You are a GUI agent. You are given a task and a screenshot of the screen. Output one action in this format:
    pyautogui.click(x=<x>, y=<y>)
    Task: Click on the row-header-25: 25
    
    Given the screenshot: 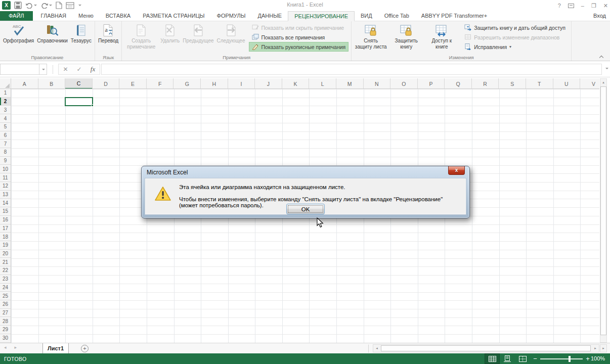 What is the action you would take?
    pyautogui.click(x=5, y=296)
    